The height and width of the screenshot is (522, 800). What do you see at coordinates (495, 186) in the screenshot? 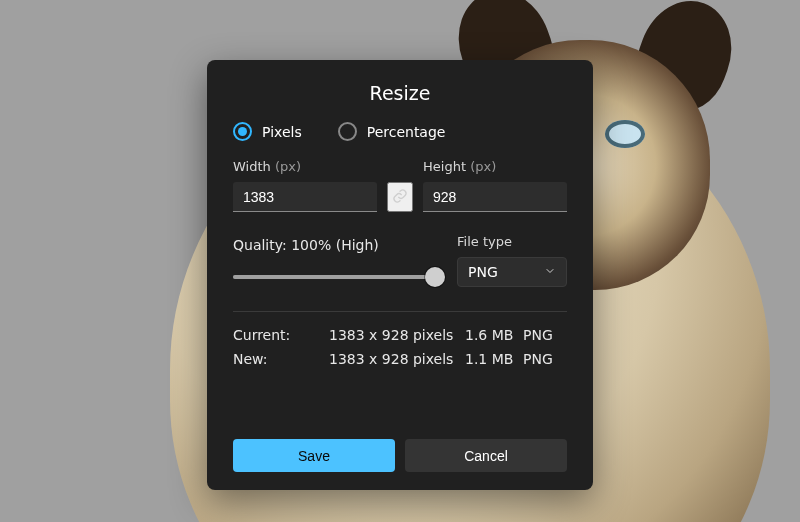
I see `height-field: Height (px)` at bounding box center [495, 186].